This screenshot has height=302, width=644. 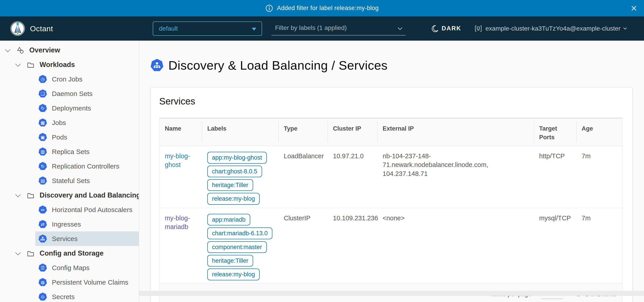 What do you see at coordinates (182, 160) in the screenshot?
I see `service-name-link: my-blog-ghost` at bounding box center [182, 160].